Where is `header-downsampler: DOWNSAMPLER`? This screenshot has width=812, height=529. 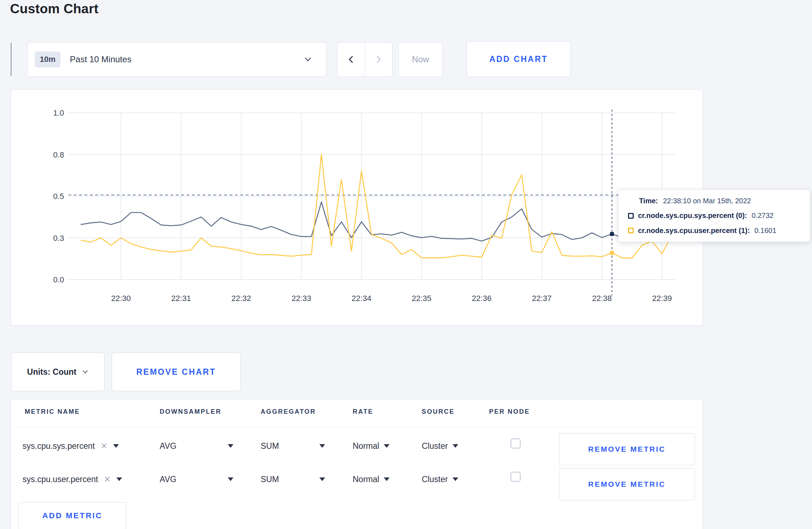
header-downsampler: DOWNSAMPLER is located at coordinates (190, 412).